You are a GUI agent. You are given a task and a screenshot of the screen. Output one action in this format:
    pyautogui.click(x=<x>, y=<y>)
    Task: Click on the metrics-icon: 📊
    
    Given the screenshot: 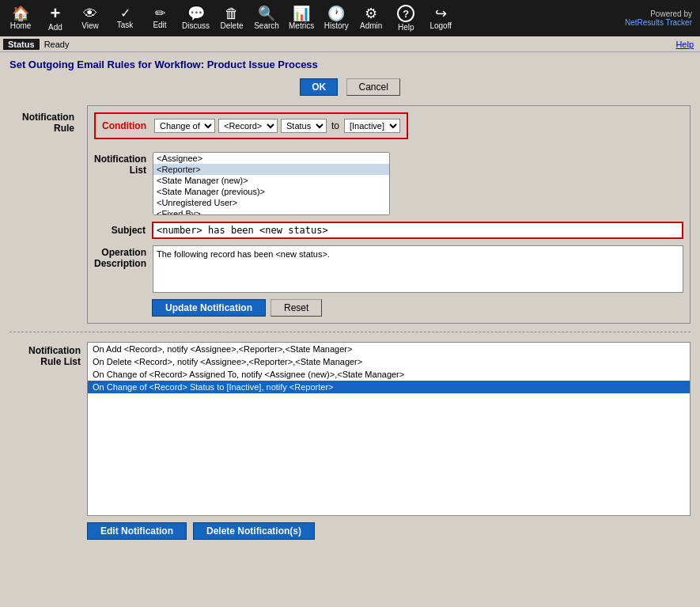 What is the action you would take?
    pyautogui.click(x=301, y=13)
    